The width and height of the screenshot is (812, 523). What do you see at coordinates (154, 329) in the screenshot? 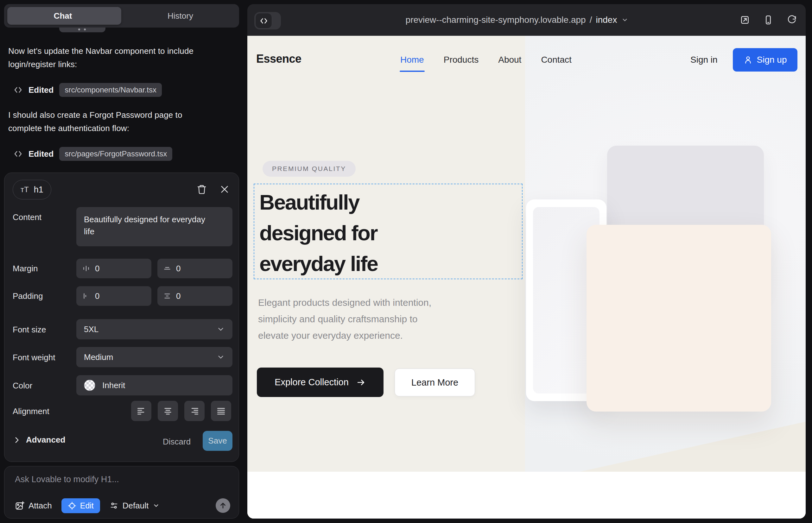
I see `font-size-select: 5XL` at bounding box center [154, 329].